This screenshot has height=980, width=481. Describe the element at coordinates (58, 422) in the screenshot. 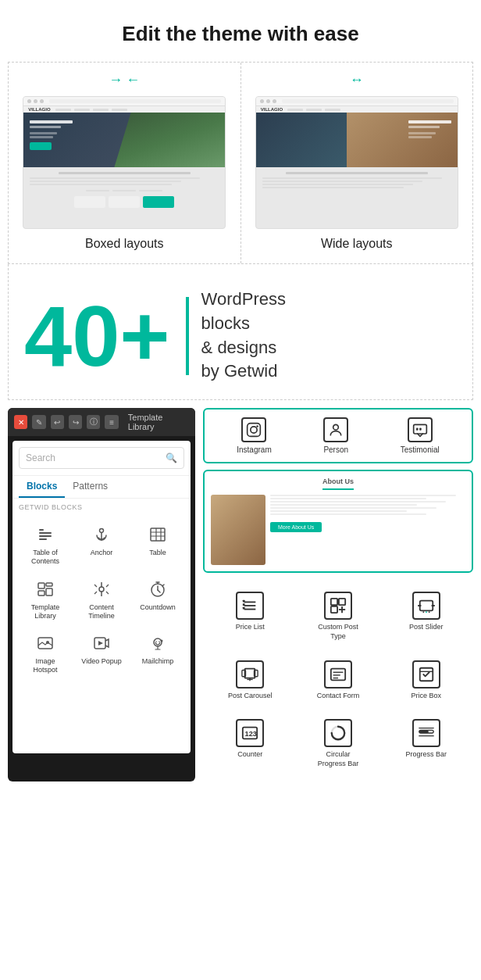

I see `undo-icon: ↩` at that location.